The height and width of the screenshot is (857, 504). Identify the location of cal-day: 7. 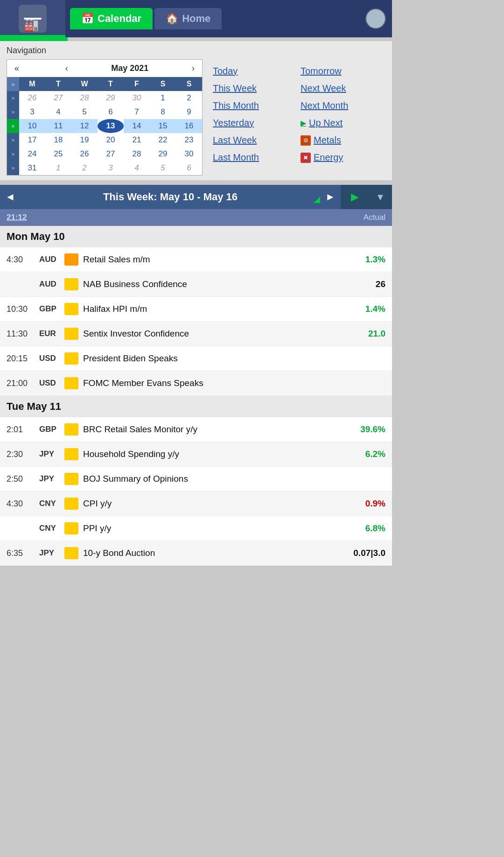
(137, 112).